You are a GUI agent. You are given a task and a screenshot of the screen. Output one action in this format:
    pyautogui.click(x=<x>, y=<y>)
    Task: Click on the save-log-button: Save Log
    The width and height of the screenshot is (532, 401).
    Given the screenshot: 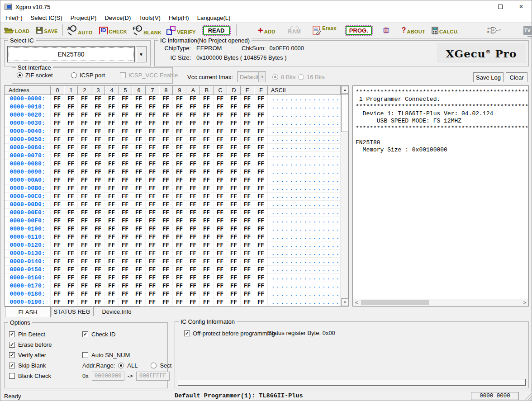 What is the action you would take?
    pyautogui.click(x=489, y=77)
    